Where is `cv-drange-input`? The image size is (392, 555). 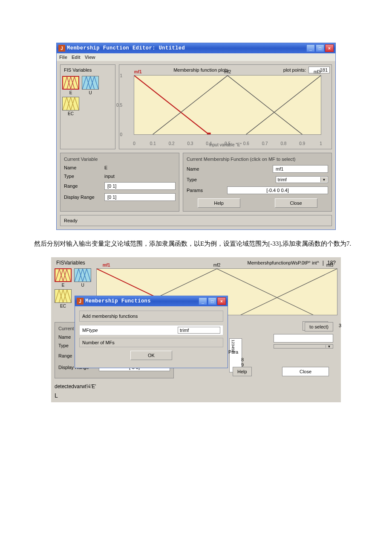 cv-drange-input is located at coordinates (140, 197).